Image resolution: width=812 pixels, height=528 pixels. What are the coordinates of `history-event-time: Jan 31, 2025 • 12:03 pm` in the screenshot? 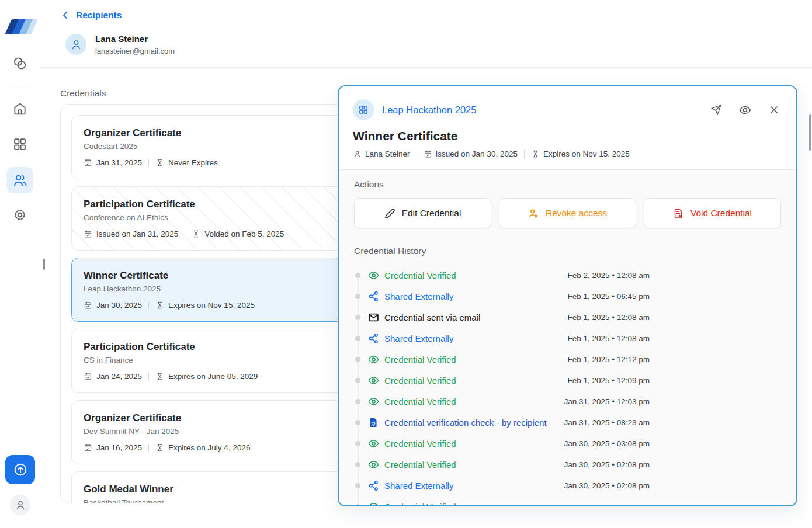 It's located at (606, 402).